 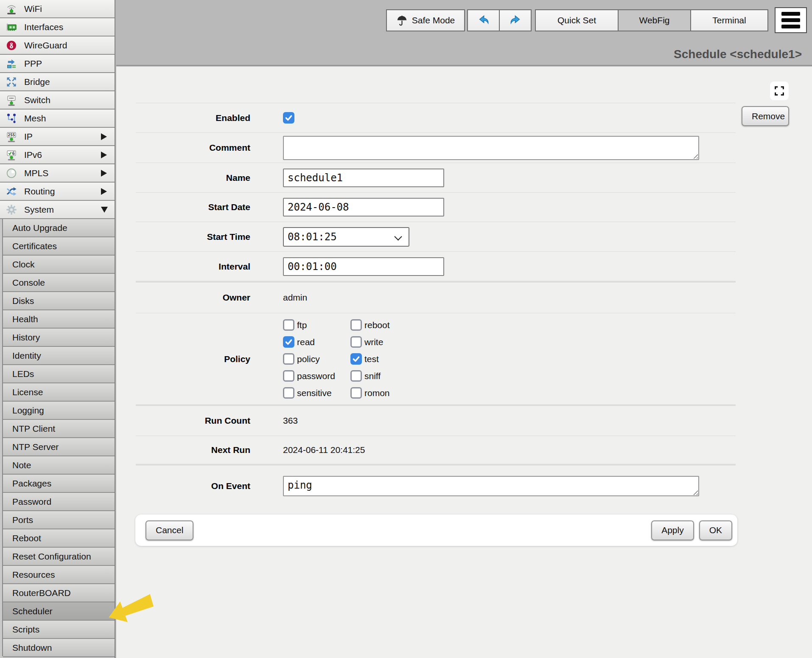 I want to click on apply-button: Apply, so click(x=673, y=531).